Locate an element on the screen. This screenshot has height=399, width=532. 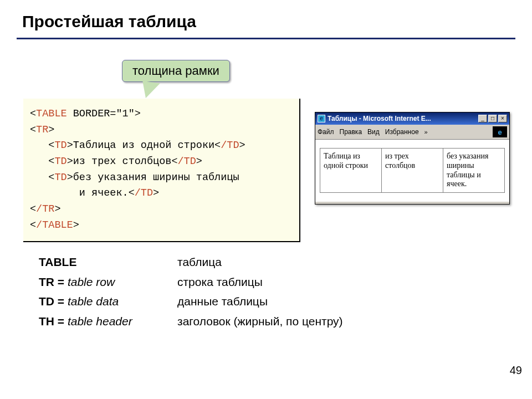
code-cell-3a: без указания ширины таблицы is located at coordinates (156, 177).